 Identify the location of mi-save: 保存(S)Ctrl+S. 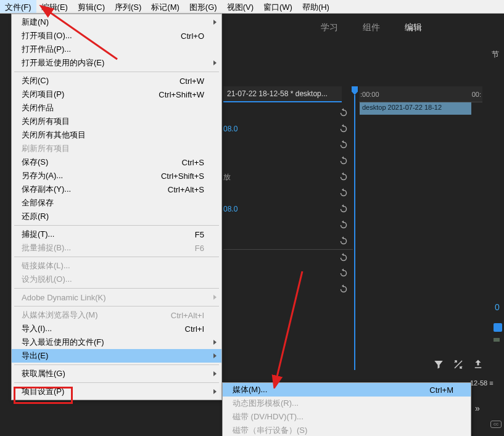
(117, 162).